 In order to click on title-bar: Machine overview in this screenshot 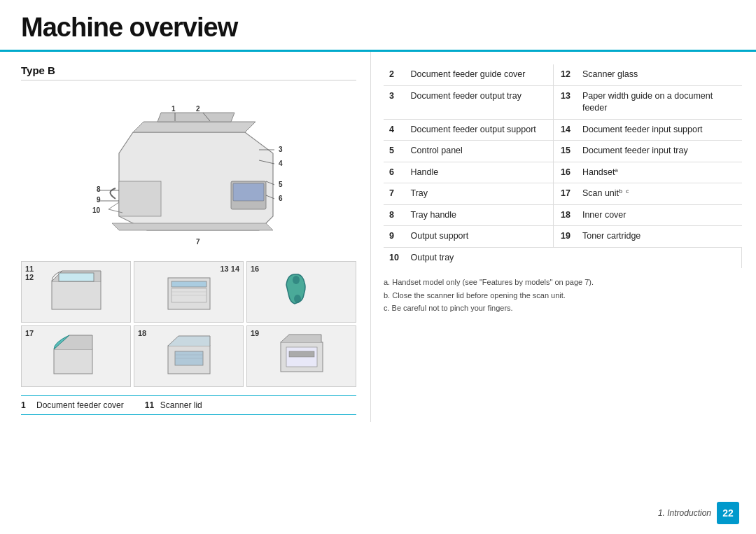, I will do `click(378, 26)`.